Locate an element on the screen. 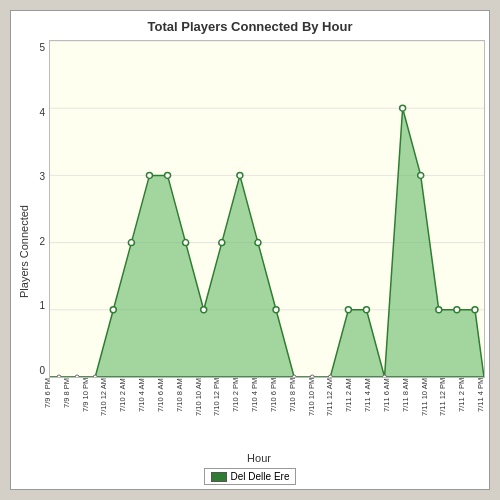 The image size is (500, 500). x-axis-label: Hour is located at coordinates (259, 458).